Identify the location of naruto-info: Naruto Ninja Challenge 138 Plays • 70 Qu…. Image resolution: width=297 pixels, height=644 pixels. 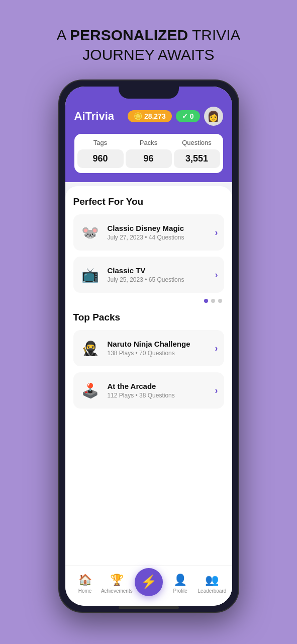
(161, 348).